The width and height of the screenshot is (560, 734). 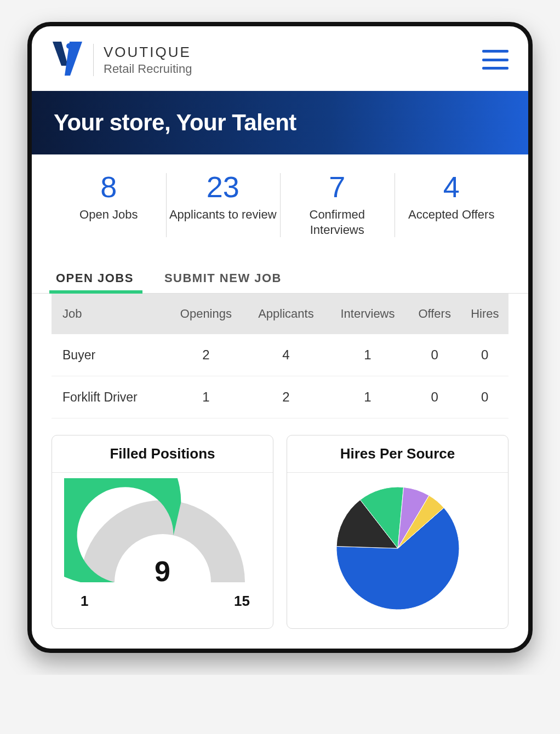 I want to click on gauge-max: 15, so click(x=242, y=601).